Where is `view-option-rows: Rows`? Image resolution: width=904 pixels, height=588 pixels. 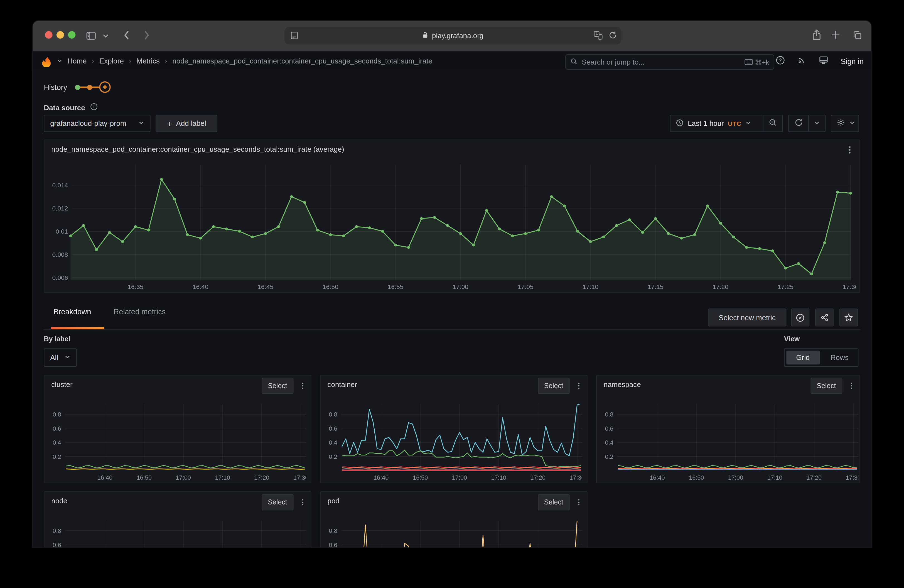
view-option-rows: Rows is located at coordinates (839, 357).